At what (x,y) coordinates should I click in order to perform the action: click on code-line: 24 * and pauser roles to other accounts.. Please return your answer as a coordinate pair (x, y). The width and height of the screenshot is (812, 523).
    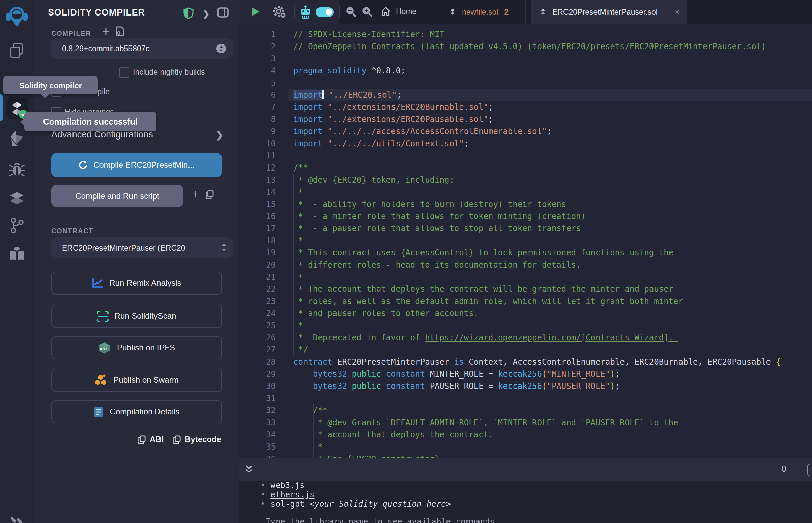
    Looking at the image, I should click on (526, 313).